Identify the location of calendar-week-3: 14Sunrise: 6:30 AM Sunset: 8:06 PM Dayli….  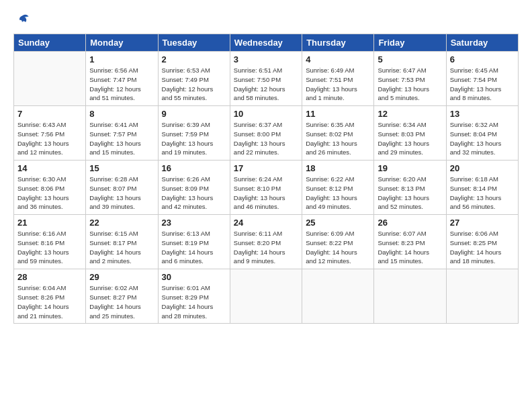
(266, 188).